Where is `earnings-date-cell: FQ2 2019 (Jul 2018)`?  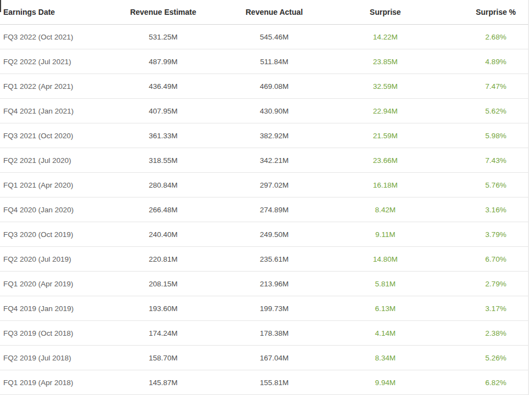
earnings-date-cell: FQ2 2019 (Jul 2018) is located at coordinates (54, 358).